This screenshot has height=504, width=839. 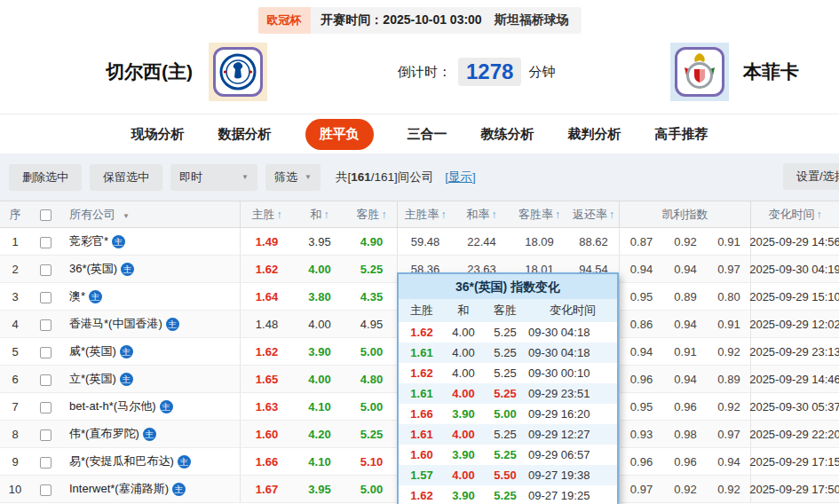 What do you see at coordinates (266, 379) in the screenshot?
I see `home-odds: 1.65` at bounding box center [266, 379].